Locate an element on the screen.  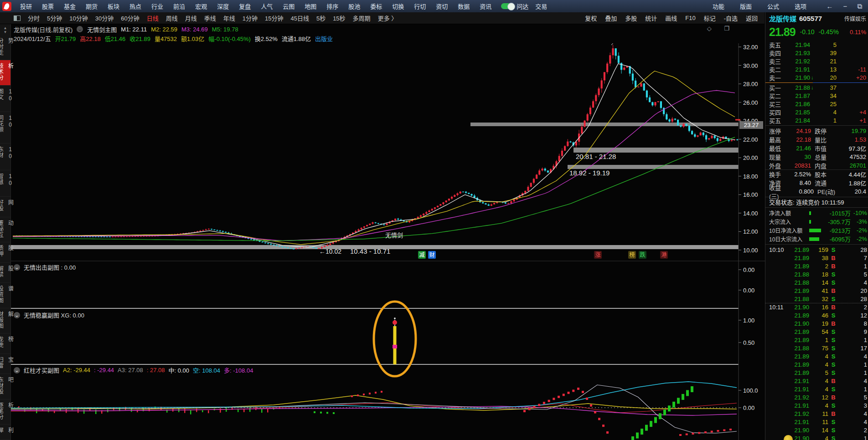
order-book-row: 买四21.854+4 is located at coordinates (817, 112).